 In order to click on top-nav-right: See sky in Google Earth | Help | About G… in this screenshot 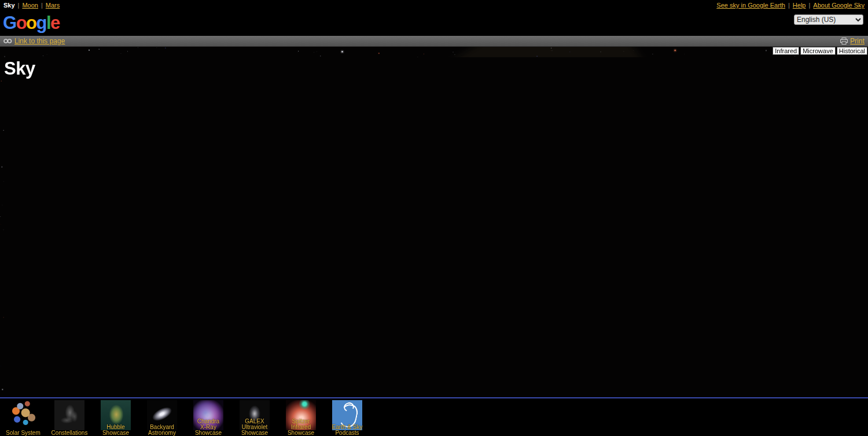, I will do `click(790, 5)`.